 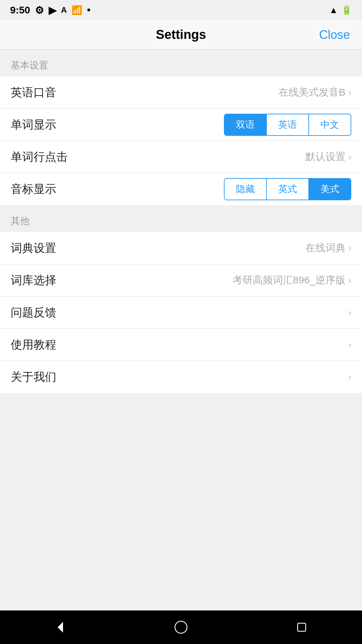 What do you see at coordinates (288, 125) in the screenshot?
I see `word-display-segmented: 双语 英语 中文` at bounding box center [288, 125].